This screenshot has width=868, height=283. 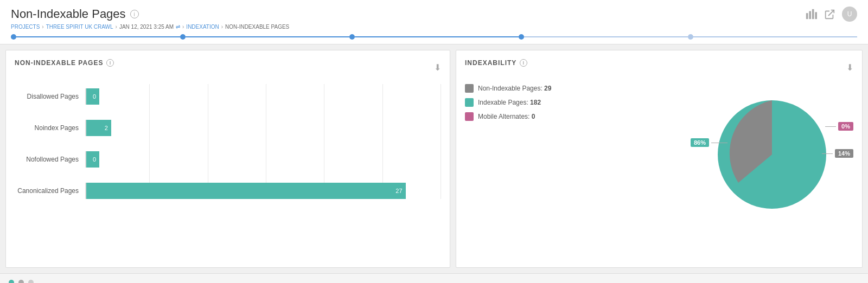 I want to click on header-actions: U, so click(x=831, y=14).